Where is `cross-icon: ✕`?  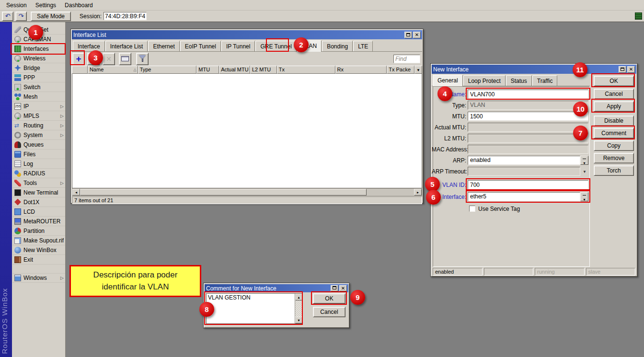 cross-icon: ✕ is located at coordinates (109, 59).